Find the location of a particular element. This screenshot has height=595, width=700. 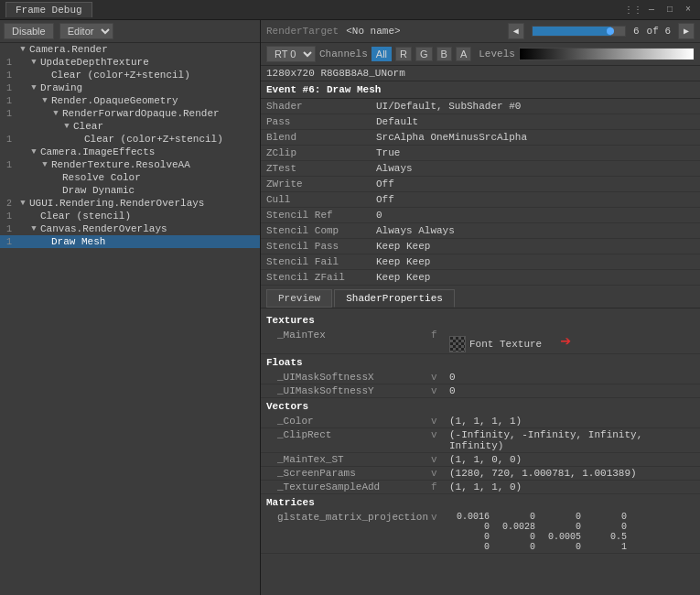

matrix-cell: 1 is located at coordinates (609, 547).